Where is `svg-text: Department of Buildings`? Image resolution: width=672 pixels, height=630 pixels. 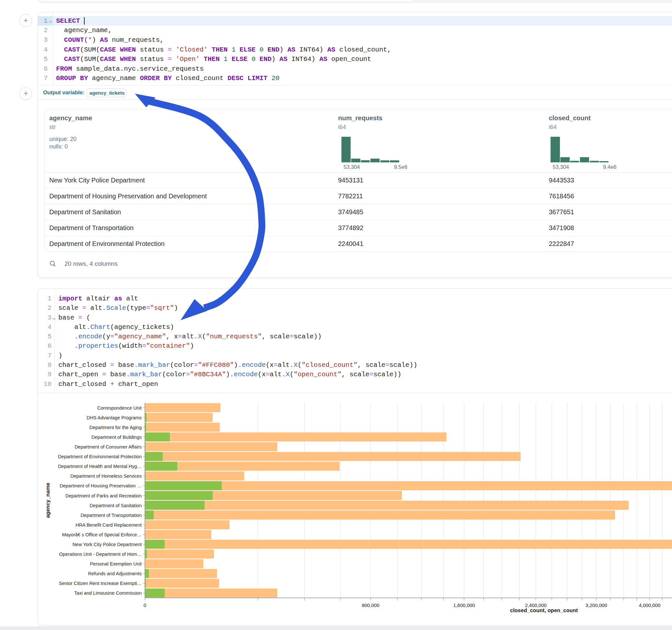 svg-text: Department of Buildings is located at coordinates (116, 437).